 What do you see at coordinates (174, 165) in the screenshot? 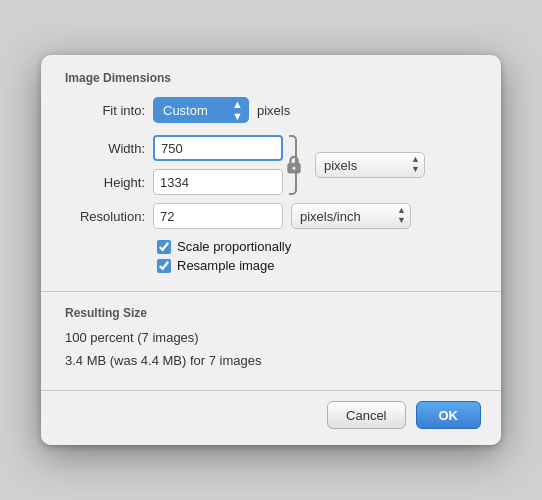
I see `wh-block: Width: Height:` at bounding box center [174, 165].